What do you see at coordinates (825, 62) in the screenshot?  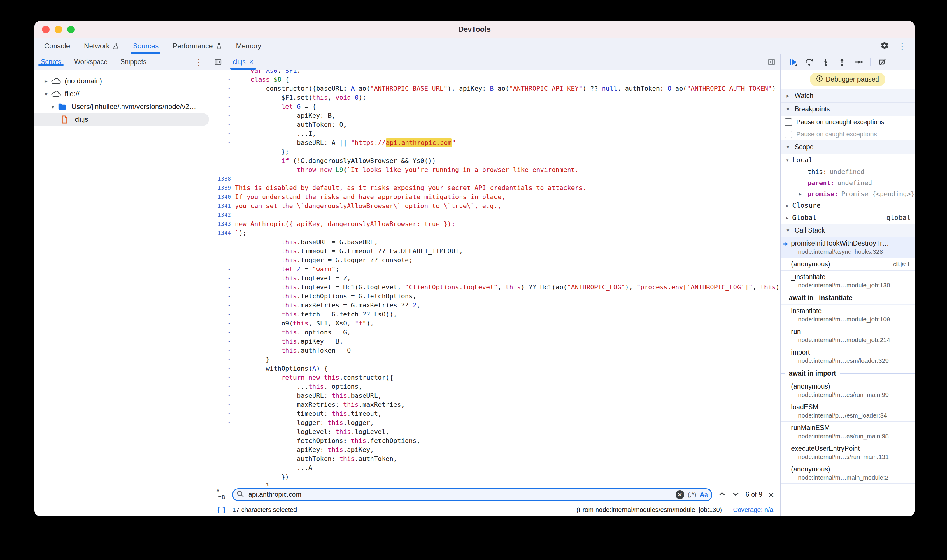 I see `step-into-icon` at bounding box center [825, 62].